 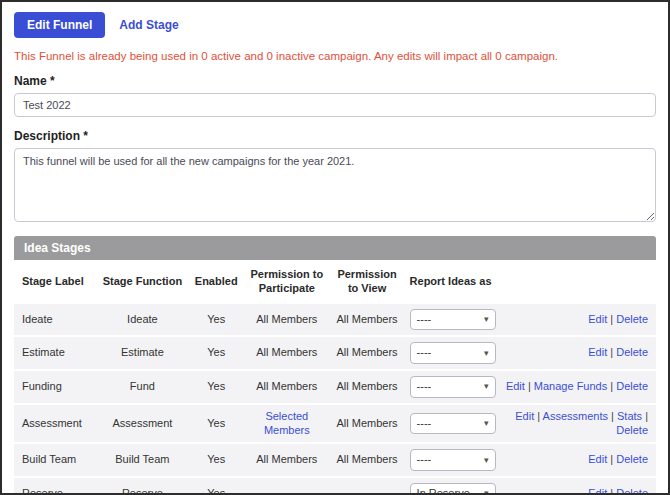 I want to click on stage-report-cell: In Reserve ▾, so click(x=454, y=486).